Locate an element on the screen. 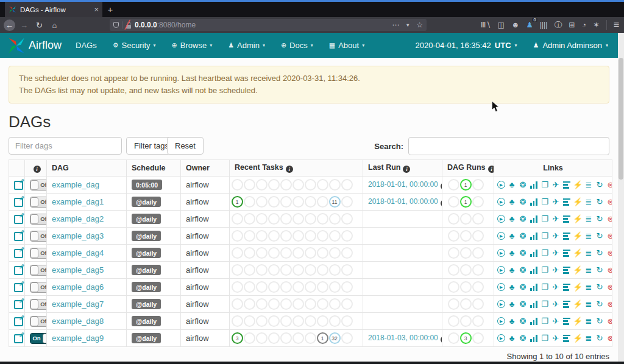 This screenshot has width=624, height=364. page-actions-icon: ⋯ is located at coordinates (395, 25).